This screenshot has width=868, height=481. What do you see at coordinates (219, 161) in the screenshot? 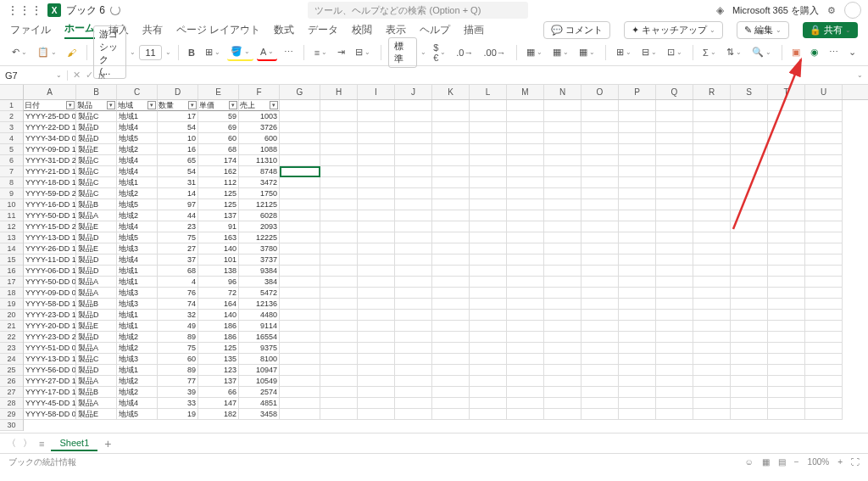
I see `cell: 174` at bounding box center [219, 161].